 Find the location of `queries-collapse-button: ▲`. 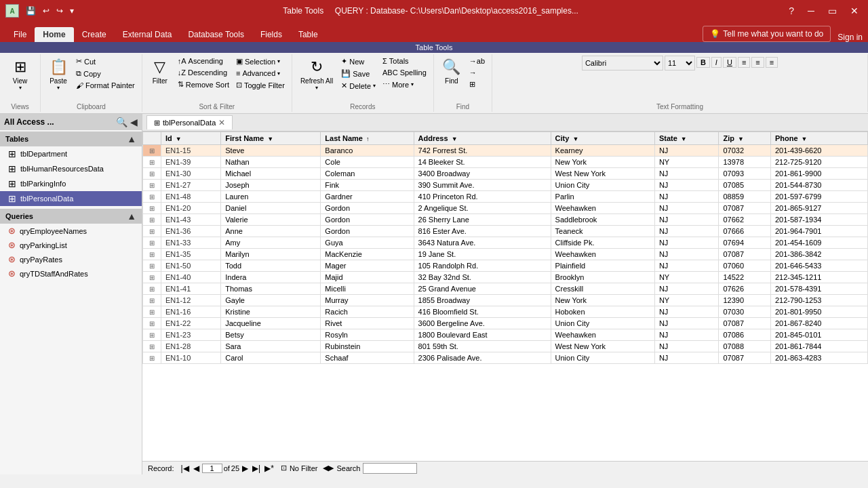

queries-collapse-button: ▲ is located at coordinates (132, 216).